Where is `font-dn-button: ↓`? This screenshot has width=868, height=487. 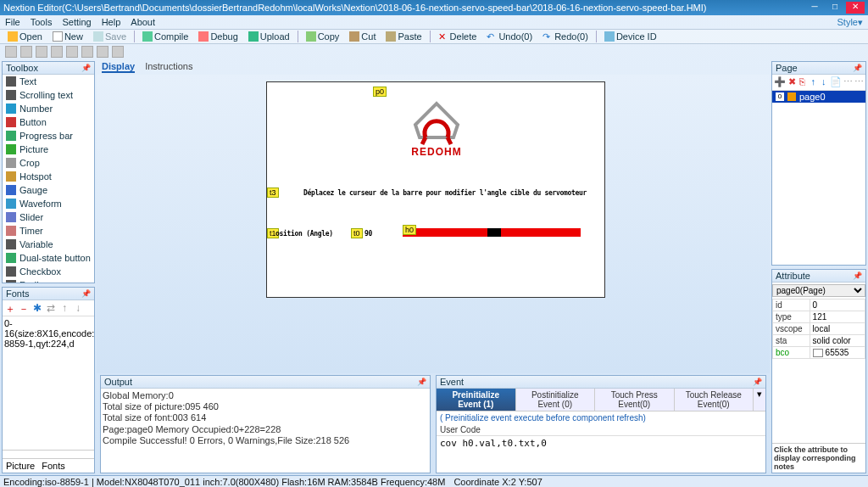 font-dn-button: ↓ is located at coordinates (78, 308).